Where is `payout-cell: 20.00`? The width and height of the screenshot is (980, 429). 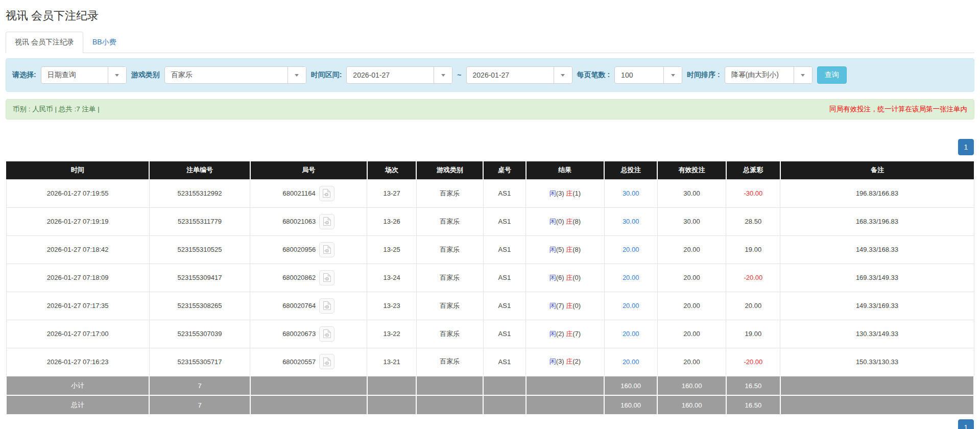 payout-cell: 20.00 is located at coordinates (753, 305).